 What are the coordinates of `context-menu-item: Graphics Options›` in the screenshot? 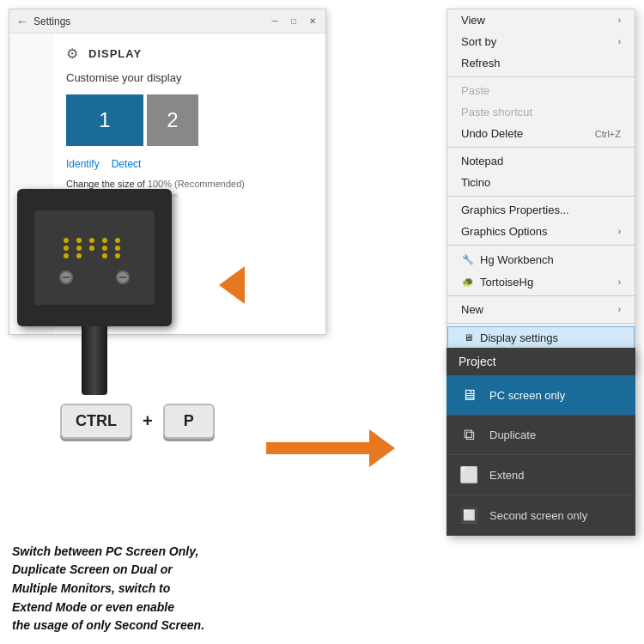 It's located at (541, 232).